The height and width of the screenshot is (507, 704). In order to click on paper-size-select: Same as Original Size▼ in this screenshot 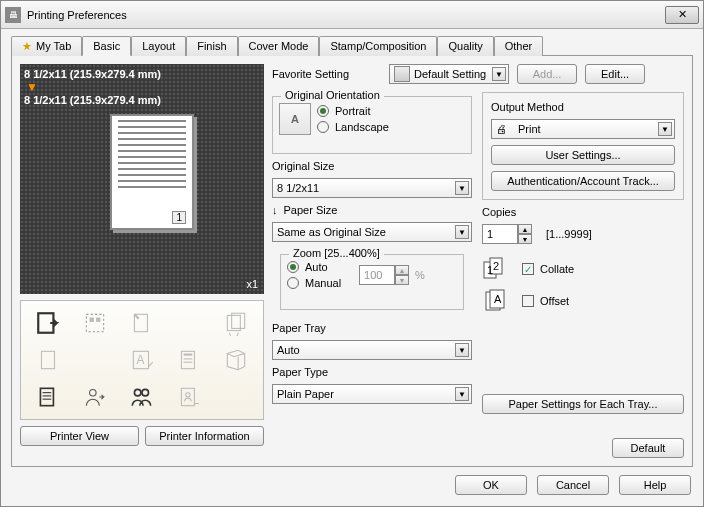, I will do `click(372, 232)`.